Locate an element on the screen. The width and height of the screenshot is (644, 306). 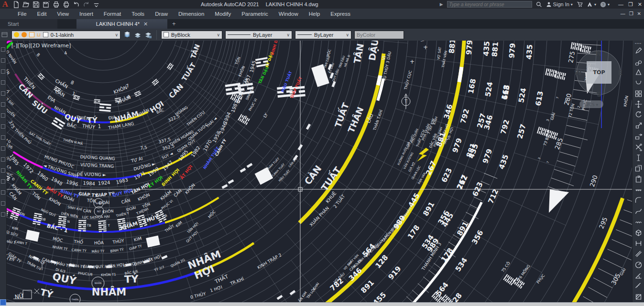
search-icon is located at coordinates (539, 5).